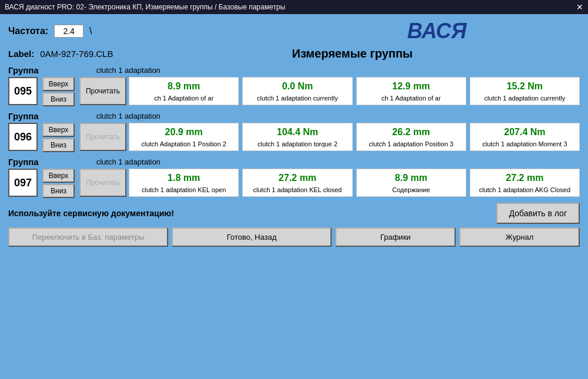 Image resolution: width=588 pixels, height=379 pixels. I want to click on data-cell-1-1: 104.4 Nmclutch 1 adaptation torque 2, so click(298, 137).